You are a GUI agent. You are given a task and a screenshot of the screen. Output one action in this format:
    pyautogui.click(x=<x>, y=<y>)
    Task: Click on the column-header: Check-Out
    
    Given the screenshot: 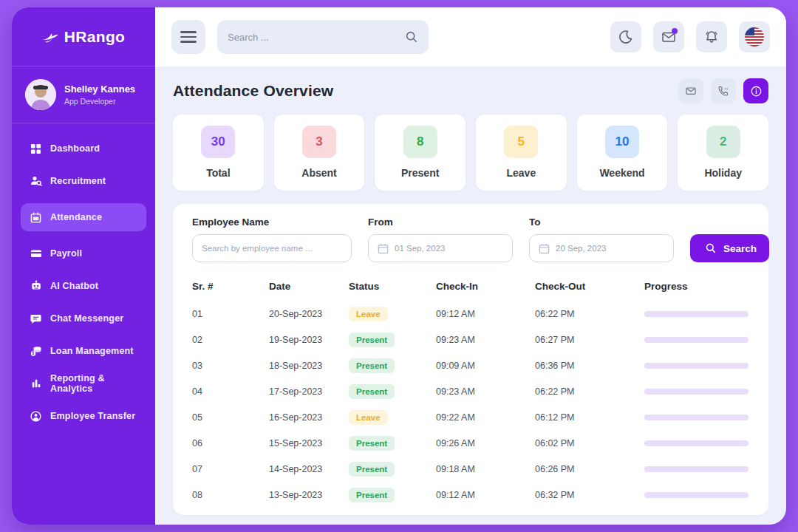 What is the action you would take?
    pyautogui.click(x=590, y=287)
    